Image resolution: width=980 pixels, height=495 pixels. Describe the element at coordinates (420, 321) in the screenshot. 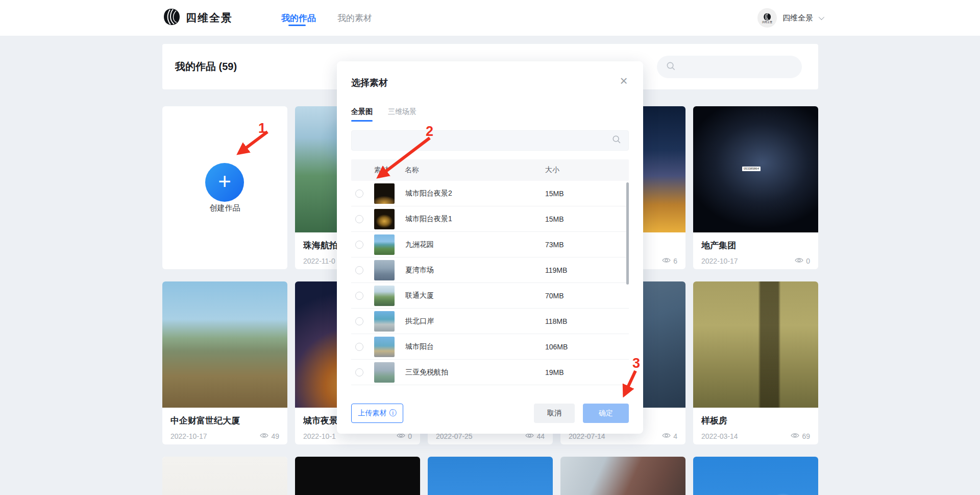

I see `material-name: 拱北口岸` at that location.